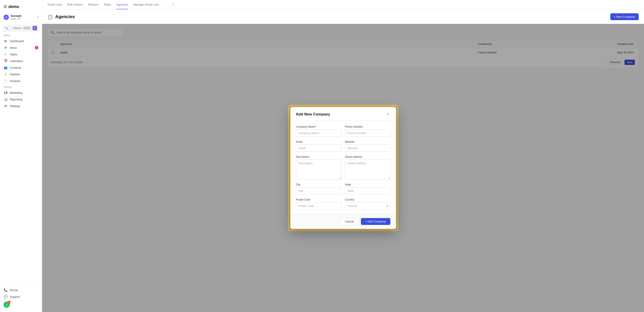 Image resolution: width=644 pixels, height=312 pixels. What do you see at coordinates (319, 206) in the screenshot?
I see `postal-input` at bounding box center [319, 206].